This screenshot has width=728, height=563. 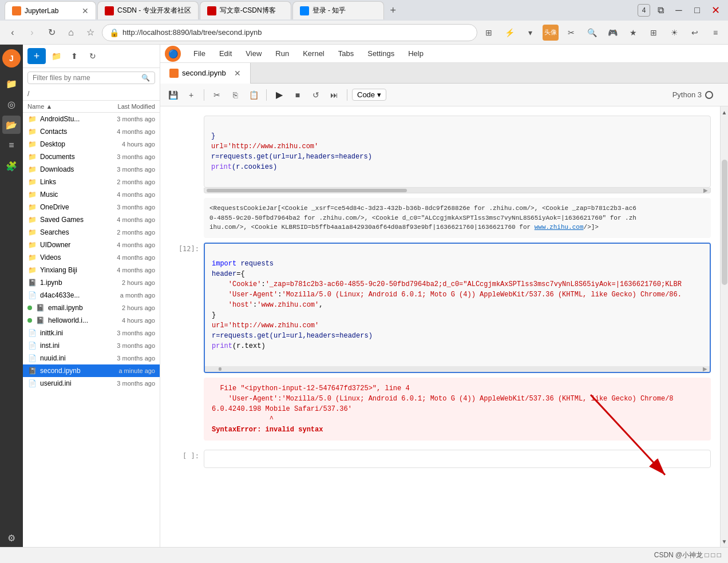 I want to click on add-cell-button: +, so click(x=191, y=95).